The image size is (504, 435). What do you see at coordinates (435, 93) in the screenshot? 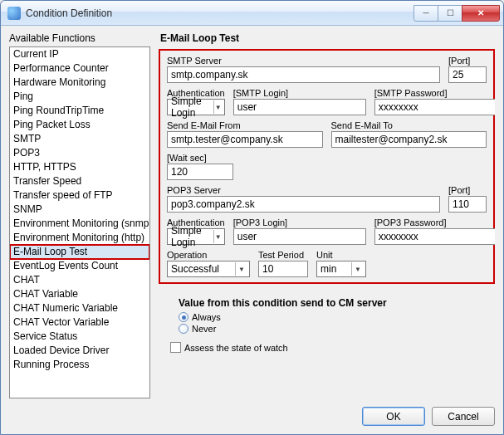
I see `smtp-password-label: [SMTP Password]` at bounding box center [435, 93].